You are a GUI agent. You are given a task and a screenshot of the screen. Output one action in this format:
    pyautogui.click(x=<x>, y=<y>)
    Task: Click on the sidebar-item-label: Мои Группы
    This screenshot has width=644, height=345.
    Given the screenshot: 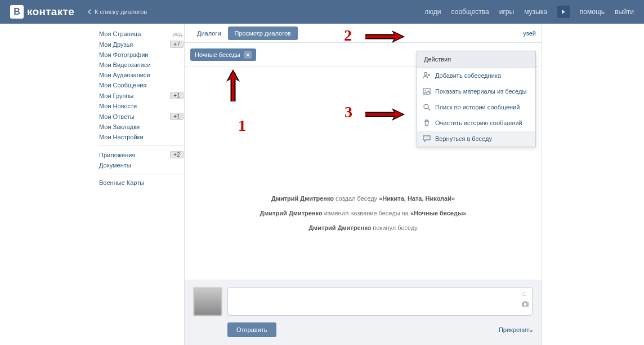 What is the action you would take?
    pyautogui.click(x=116, y=96)
    